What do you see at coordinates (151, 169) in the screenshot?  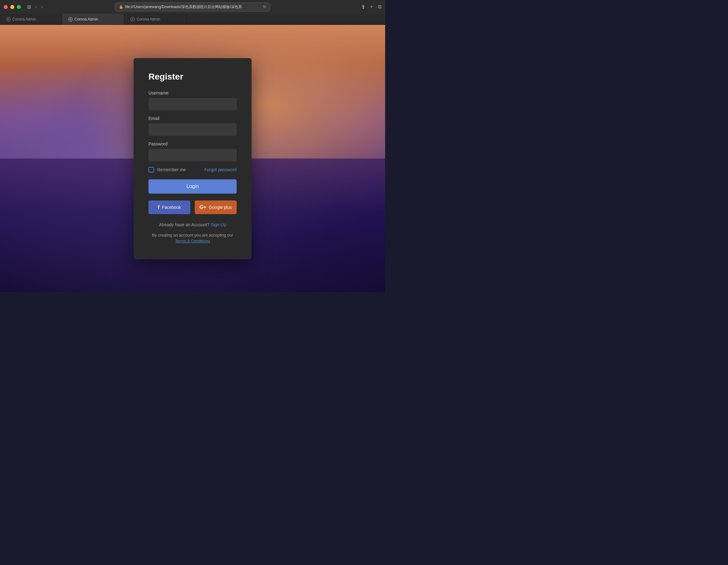 I see `remember-me-checkbox` at bounding box center [151, 169].